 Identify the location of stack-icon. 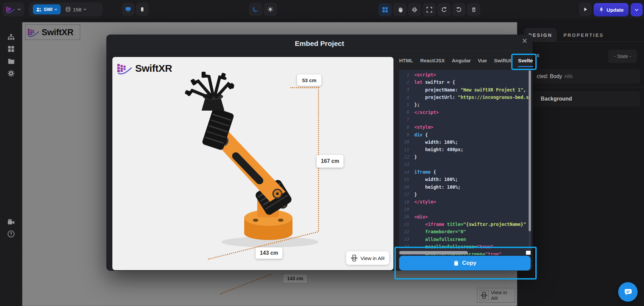
(68, 9).